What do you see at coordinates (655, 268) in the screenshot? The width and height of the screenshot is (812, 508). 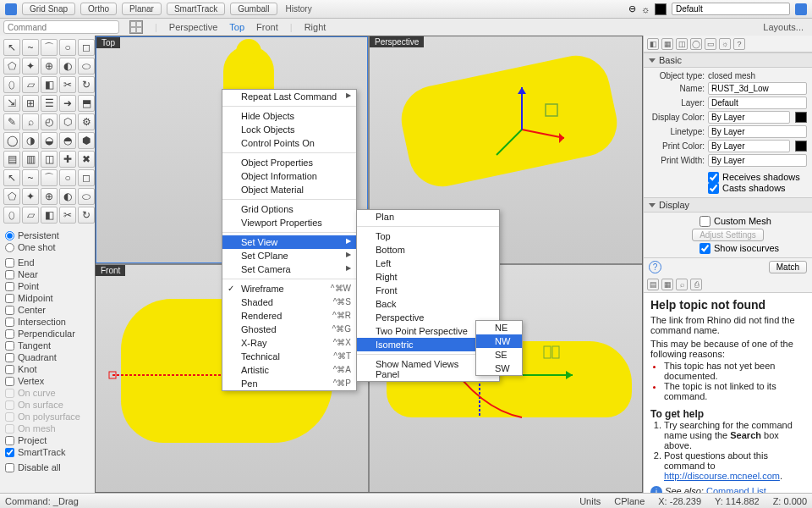 I see `help-badge-icon: ?` at bounding box center [655, 268].